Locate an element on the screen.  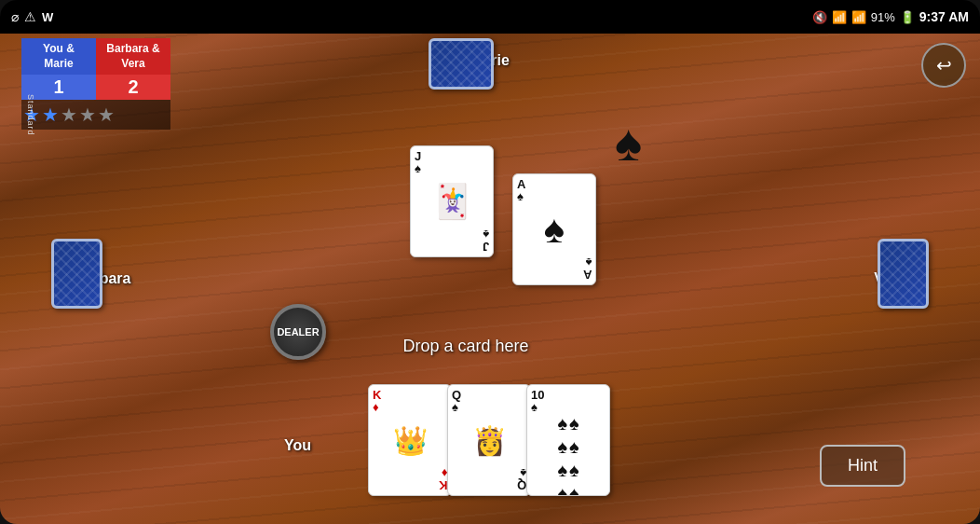
signal-icon: 📶 is located at coordinates (859, 17).